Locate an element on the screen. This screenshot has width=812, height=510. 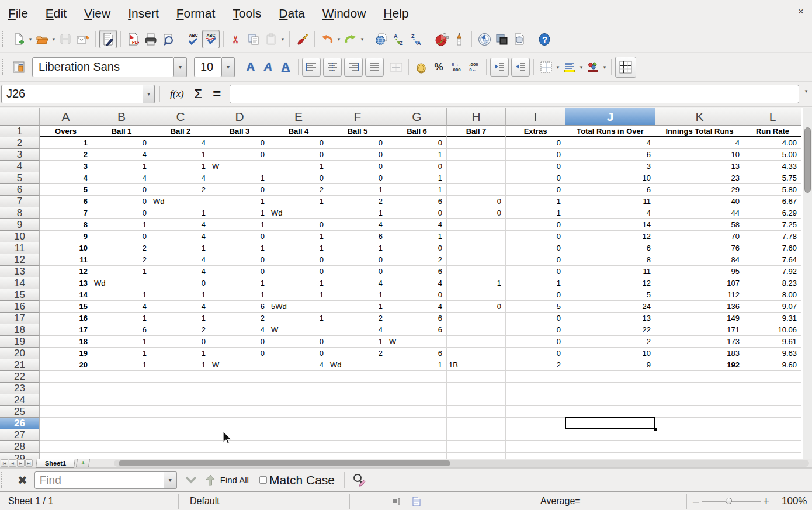
formula-input-line is located at coordinates (514, 94).